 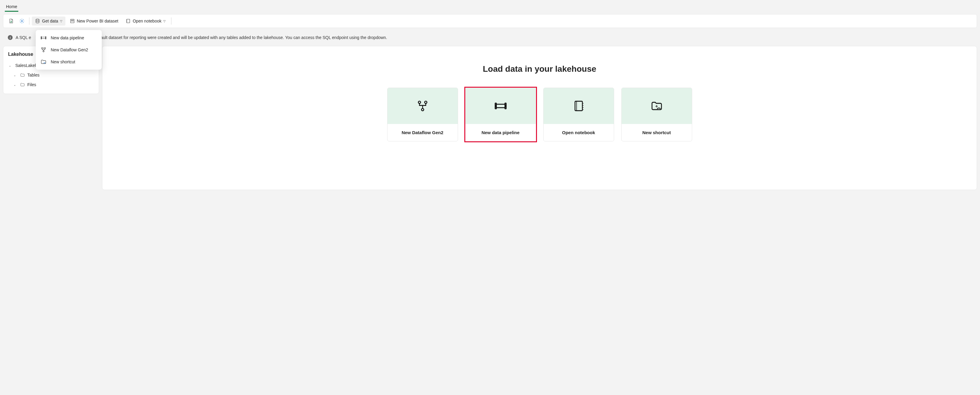 What do you see at coordinates (72, 21) in the screenshot?
I see `dataset-icon` at bounding box center [72, 21].